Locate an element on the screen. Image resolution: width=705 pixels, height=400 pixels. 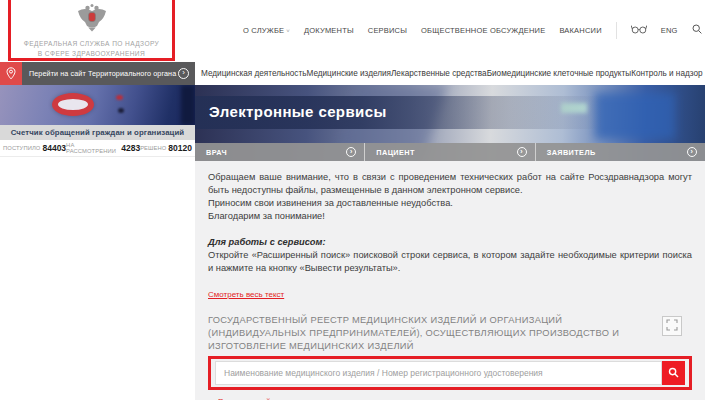
section-navigation: Медицинская деятельность Медицинские изд… is located at coordinates (450, 74).